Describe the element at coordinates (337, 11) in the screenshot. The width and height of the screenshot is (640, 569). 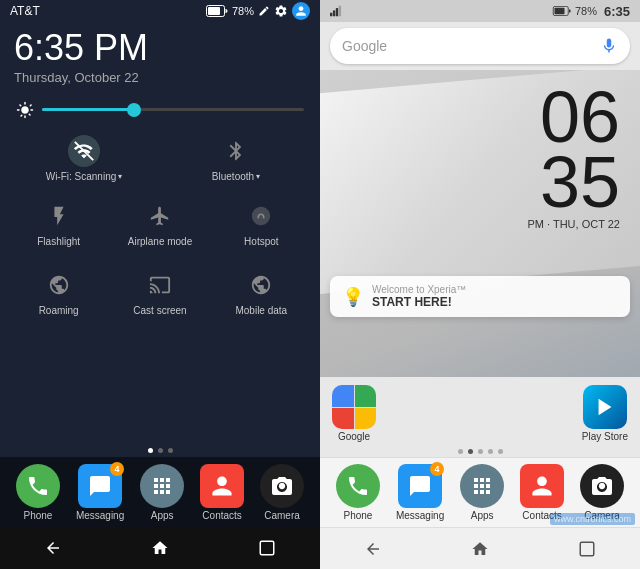
I see `signal-icon` at that location.